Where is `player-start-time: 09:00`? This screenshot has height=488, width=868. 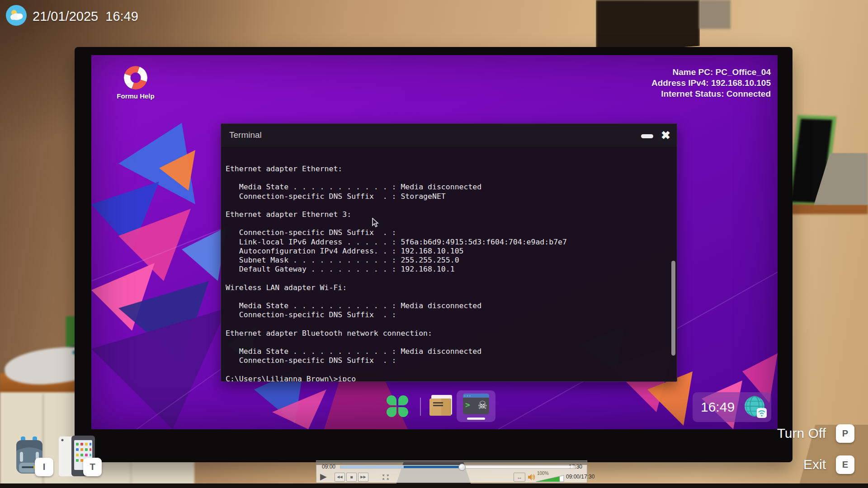 player-start-time: 09:00 is located at coordinates (329, 467).